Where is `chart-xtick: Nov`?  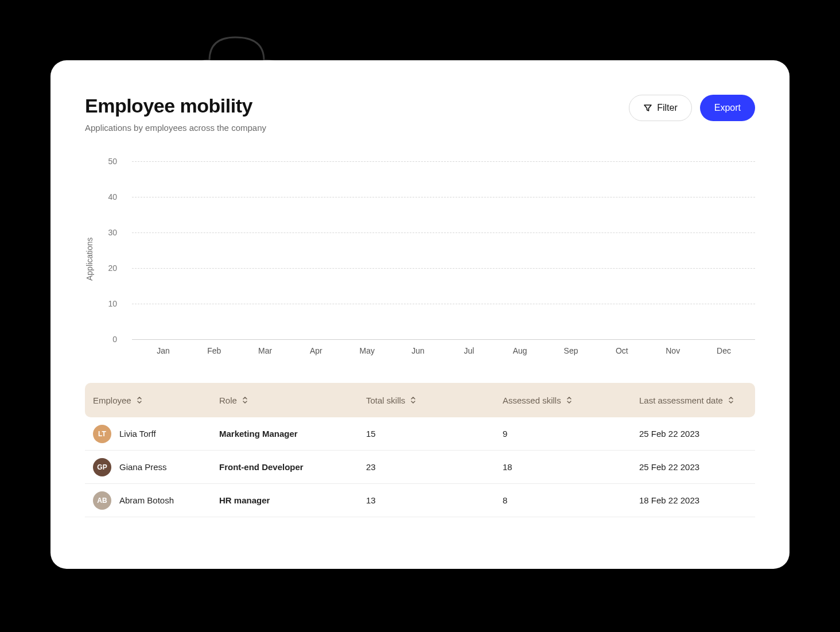 chart-xtick: Nov is located at coordinates (672, 349).